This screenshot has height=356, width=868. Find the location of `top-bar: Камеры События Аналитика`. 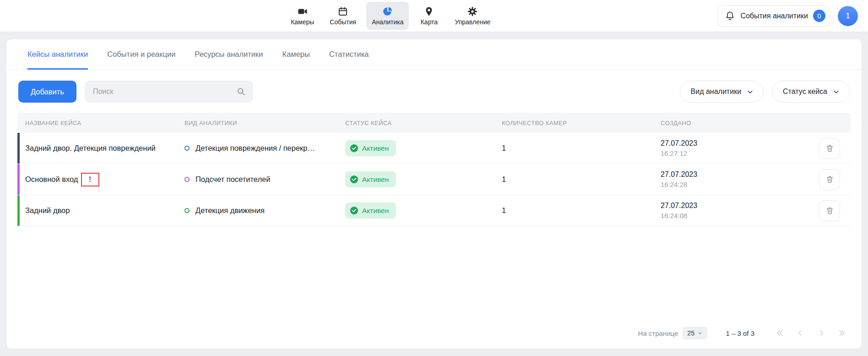

top-bar: Камеры События Аналитика is located at coordinates (434, 16).